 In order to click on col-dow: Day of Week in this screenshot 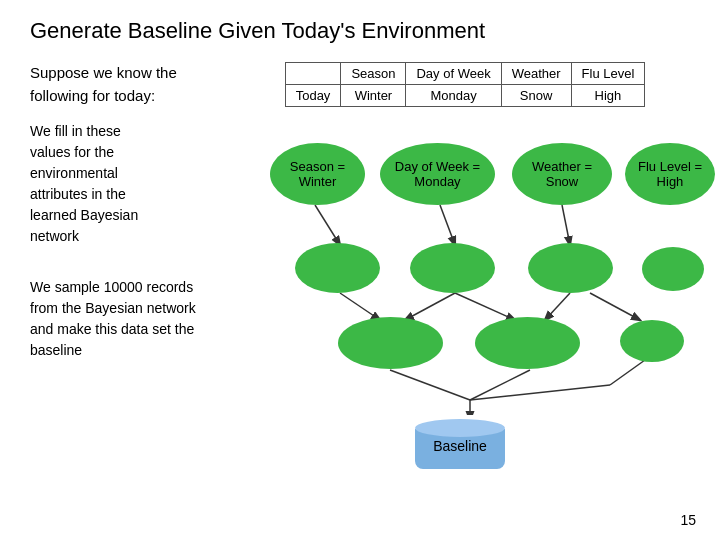, I will do `click(454, 74)`.